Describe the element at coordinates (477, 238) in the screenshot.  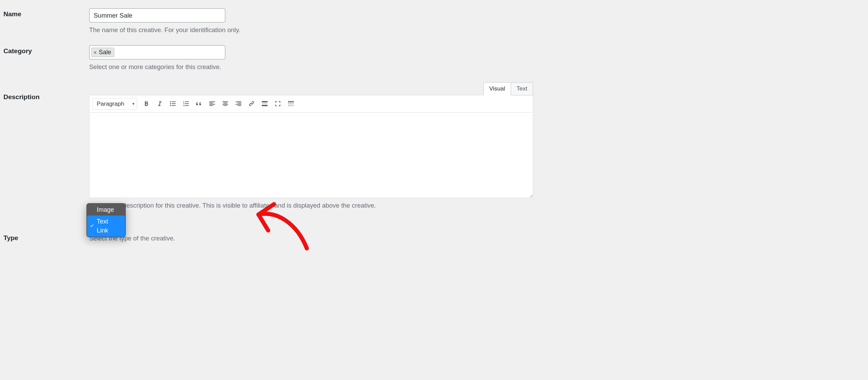
I see `type-helper: Select the type of the creative.` at that location.